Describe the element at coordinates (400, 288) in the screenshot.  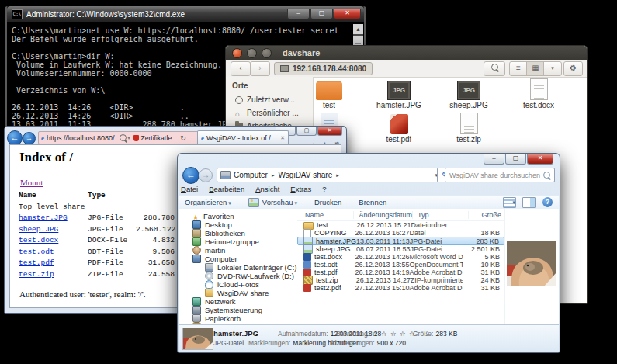
I see `table-row: test2.pdf 27.12.2013 15:10 Adobe Acrobat…` at that location.